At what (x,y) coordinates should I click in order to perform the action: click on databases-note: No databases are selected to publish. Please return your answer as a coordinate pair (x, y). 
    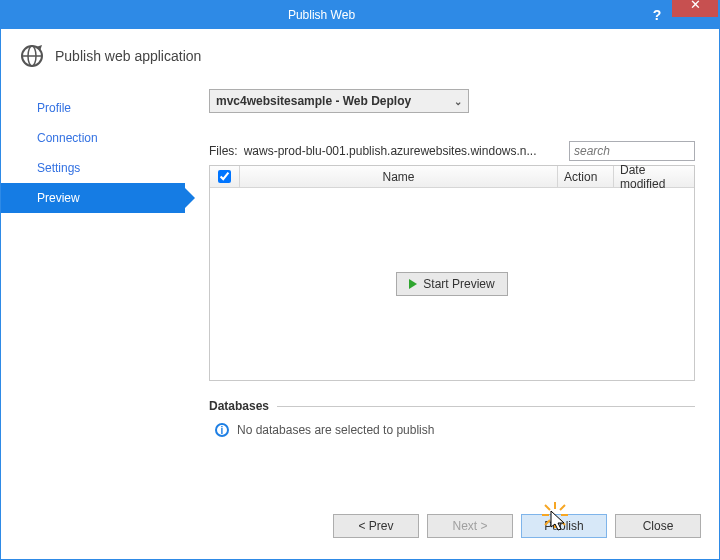
    Looking at the image, I should click on (336, 430).